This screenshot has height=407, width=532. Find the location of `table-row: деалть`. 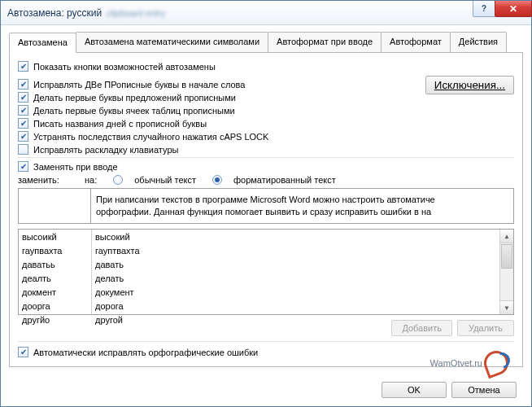

table-row: деалть is located at coordinates (55, 278).